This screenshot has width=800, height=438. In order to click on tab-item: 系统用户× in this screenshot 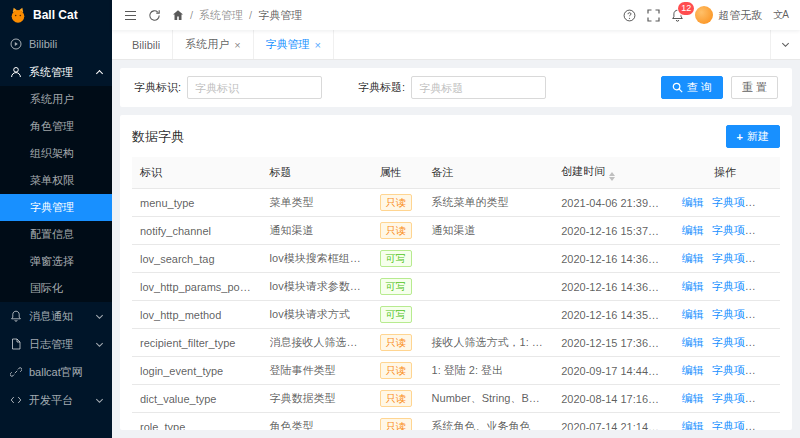, I will do `click(213, 44)`.